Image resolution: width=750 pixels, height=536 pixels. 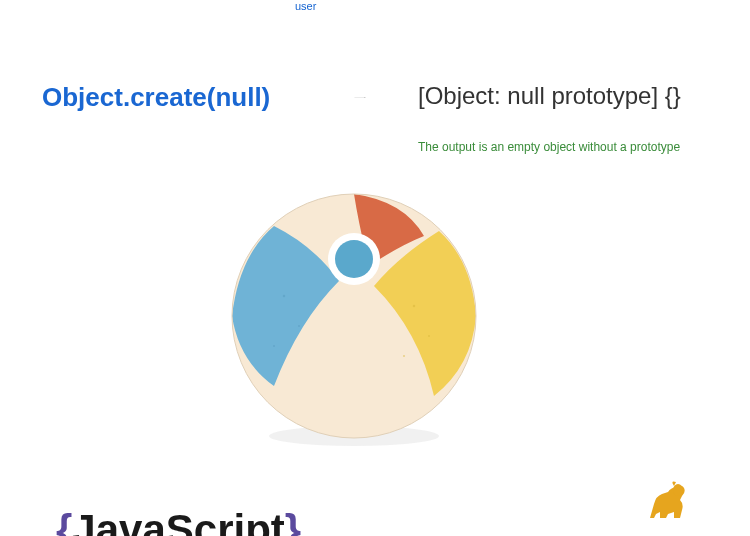 What do you see at coordinates (64, 521) in the screenshot?
I see `brace-open: {` at bounding box center [64, 521].